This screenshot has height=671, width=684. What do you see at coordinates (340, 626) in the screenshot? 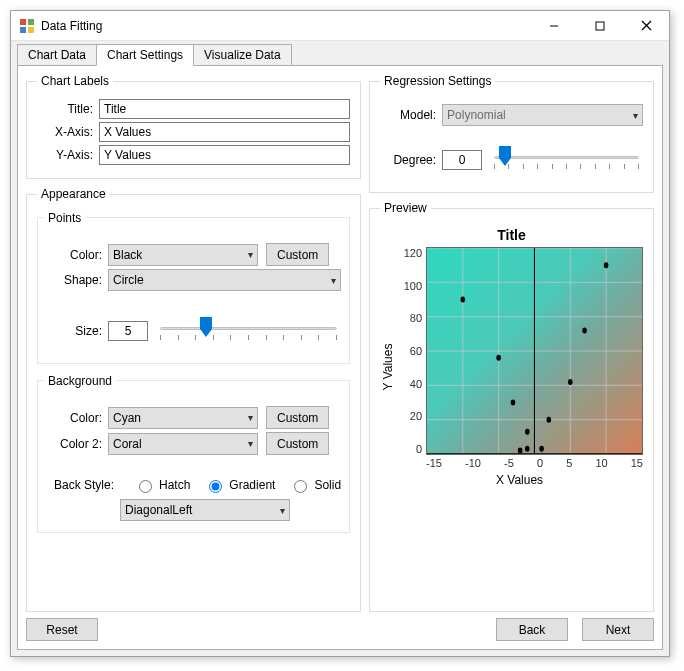
I see `footer-bar: Reset Back Next` at bounding box center [340, 626].